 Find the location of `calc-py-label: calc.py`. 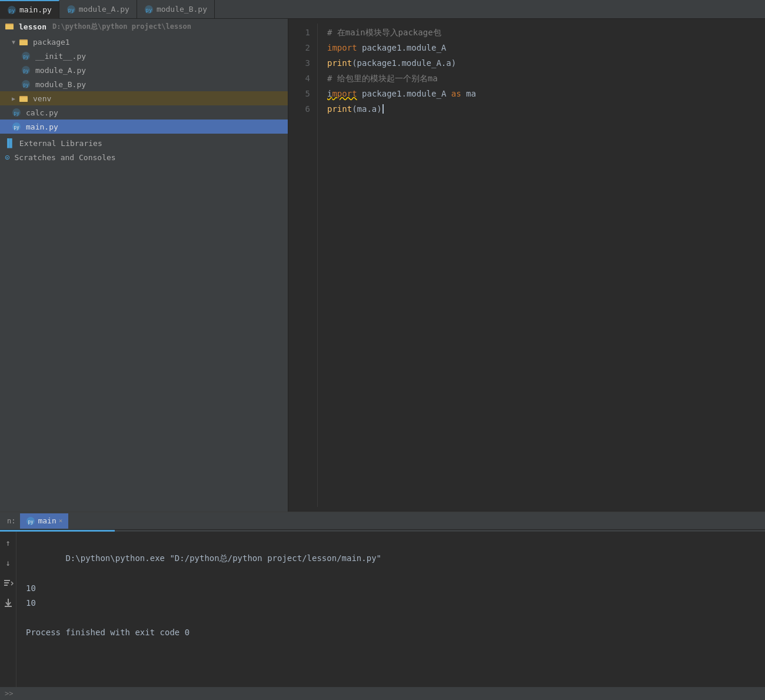

calc-py-label: calc.py is located at coordinates (42, 113).